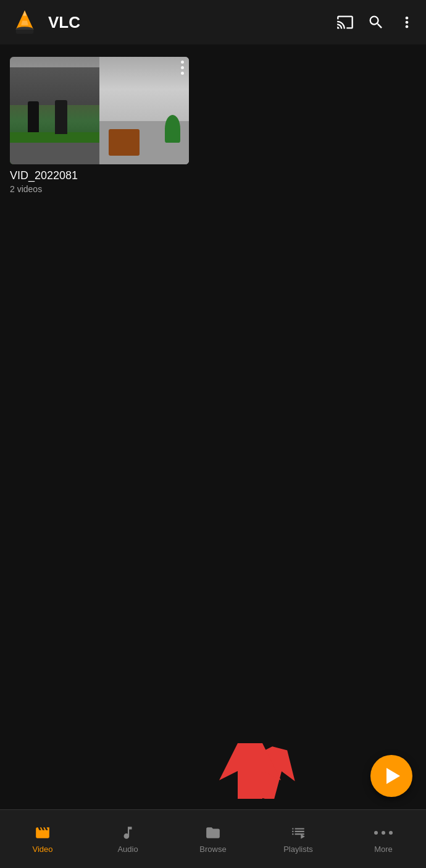 The image size is (426, 868). What do you see at coordinates (298, 839) in the screenshot?
I see `nav-item-playlists: Playlists` at bounding box center [298, 839].